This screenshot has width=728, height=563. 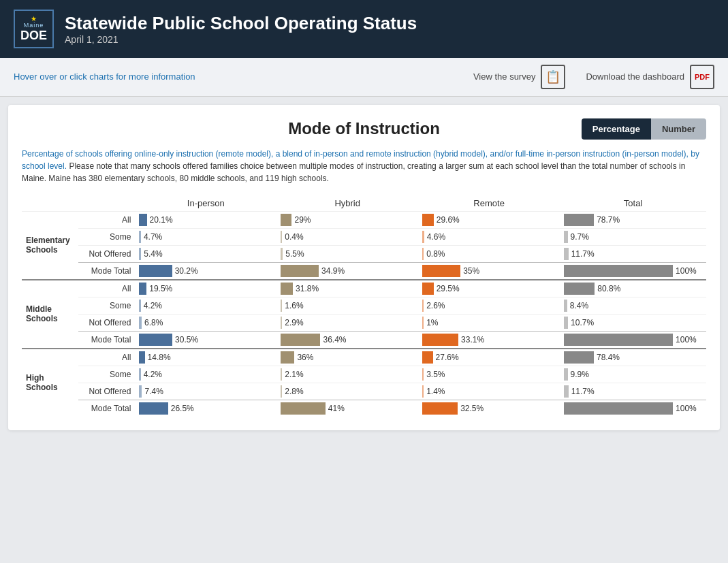 What do you see at coordinates (347, 219) in the screenshot?
I see `bar-hybrid: 29%` at bounding box center [347, 219].